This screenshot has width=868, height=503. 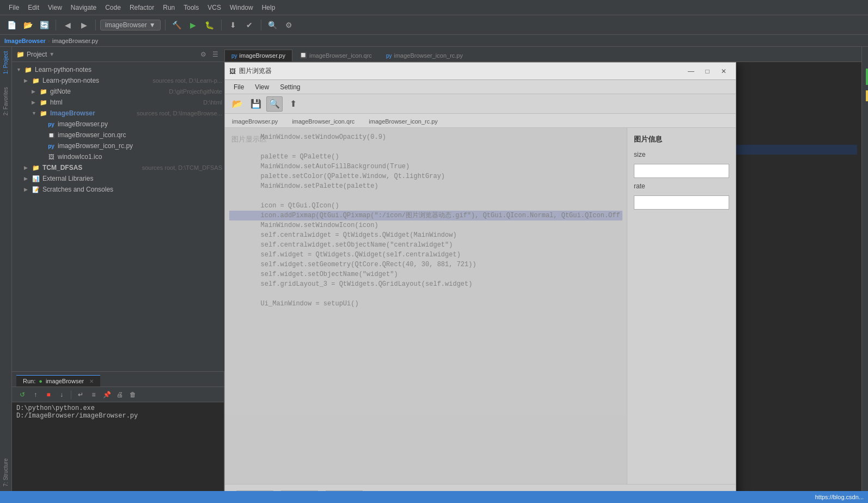 I want to click on extlibs-icon: 📊, so click(x=36, y=179).